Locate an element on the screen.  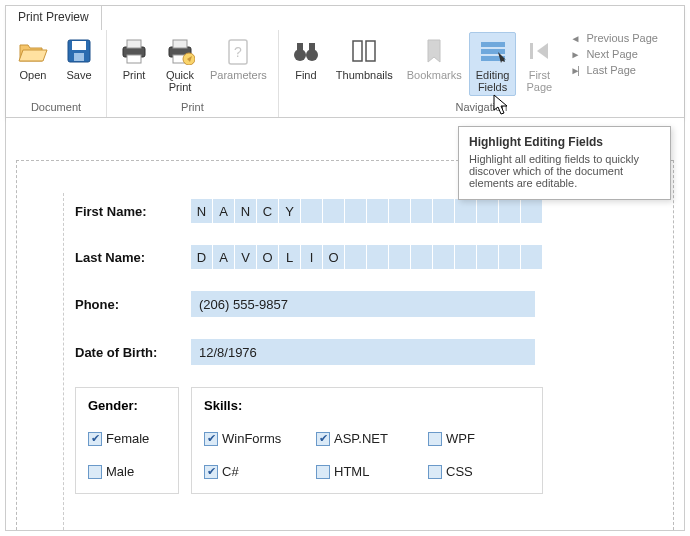
label-last-name: Last Name: is located at coordinates (133, 258).